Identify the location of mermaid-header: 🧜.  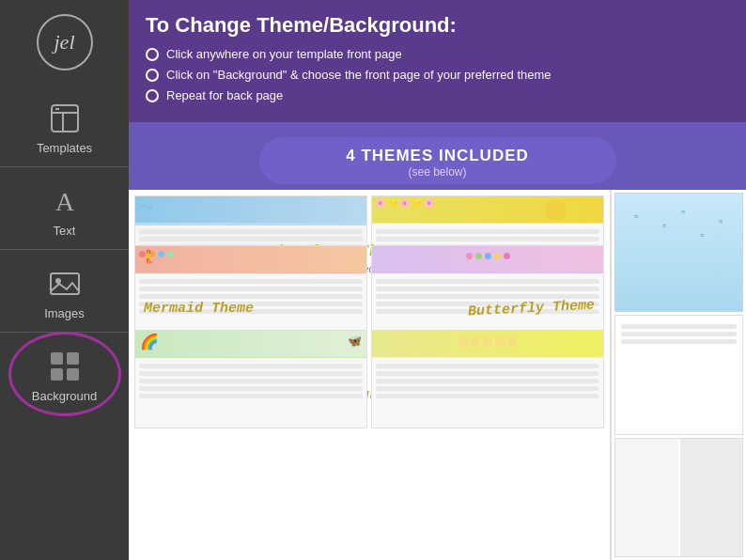
(251, 259).